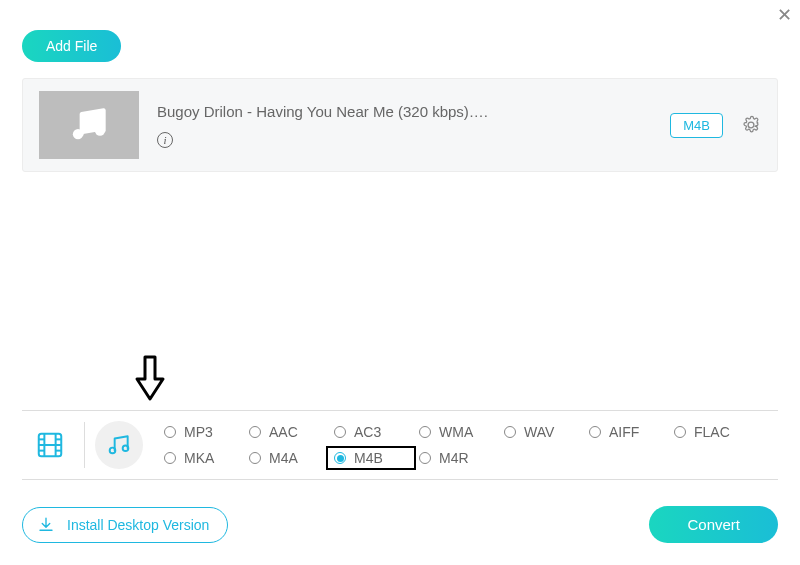 The width and height of the screenshot is (800, 565). What do you see at coordinates (284, 432) in the screenshot?
I see `format-label: AAC` at bounding box center [284, 432].